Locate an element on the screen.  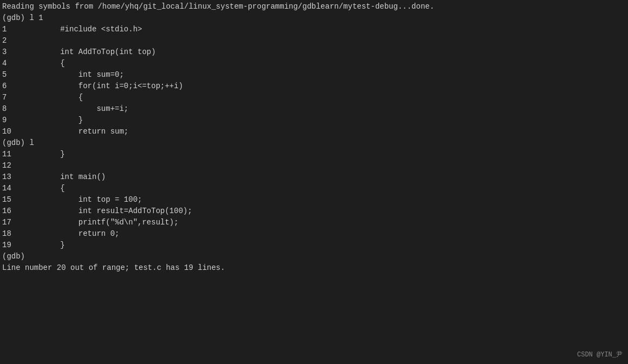
code-line-1: 1 #include <stdio.h> is located at coordinates (314, 29).